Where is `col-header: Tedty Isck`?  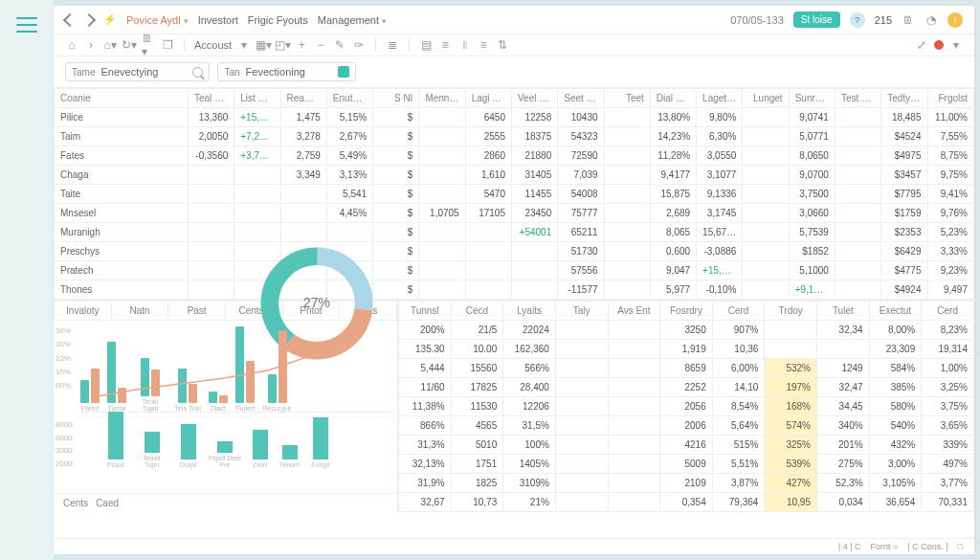 col-header: Tedty Isck is located at coordinates (904, 99).